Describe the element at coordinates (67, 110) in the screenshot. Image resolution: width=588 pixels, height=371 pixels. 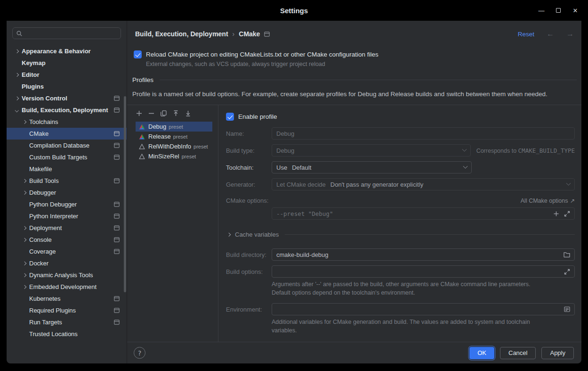
I see `sidebar-item-build-execution-deployment: Build, Execution, Deployment` at that location.